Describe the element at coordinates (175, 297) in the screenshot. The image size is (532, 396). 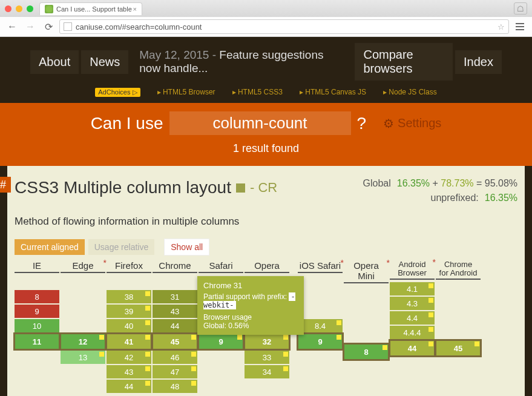
I see `version-cell: 31` at that location.